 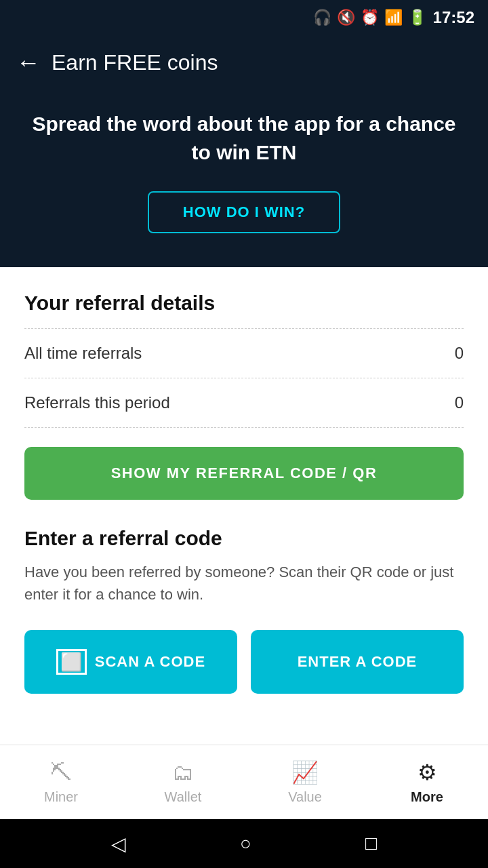 What do you see at coordinates (244, 138) in the screenshot?
I see `hero-subtitle: Spread the word about the app for a chan…` at bounding box center [244, 138].